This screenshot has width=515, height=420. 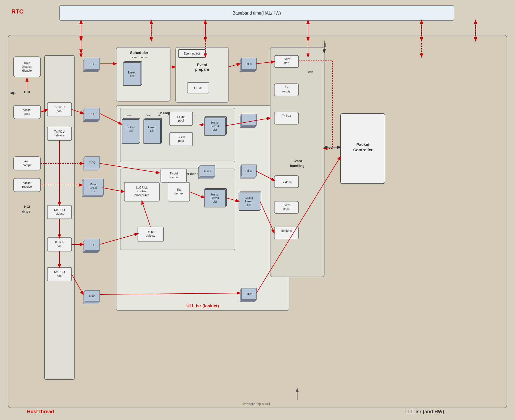 I want to click on svg-text: procedures, so click(x=142, y=195).